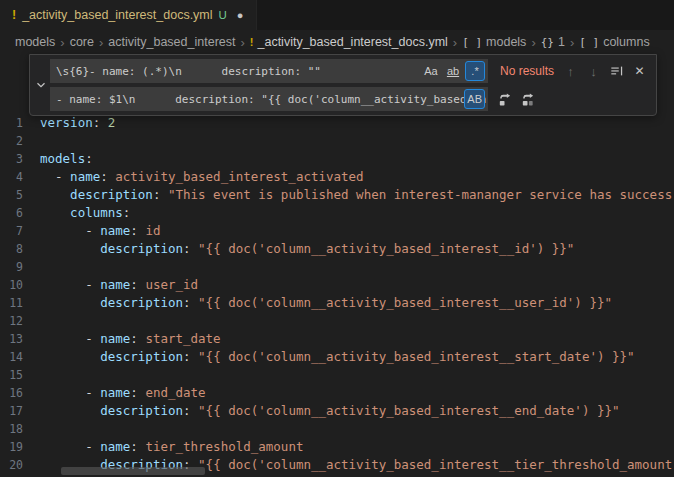 The image size is (674, 477). Describe the element at coordinates (20, 321) in the screenshot. I see `line-number: 12` at that location.